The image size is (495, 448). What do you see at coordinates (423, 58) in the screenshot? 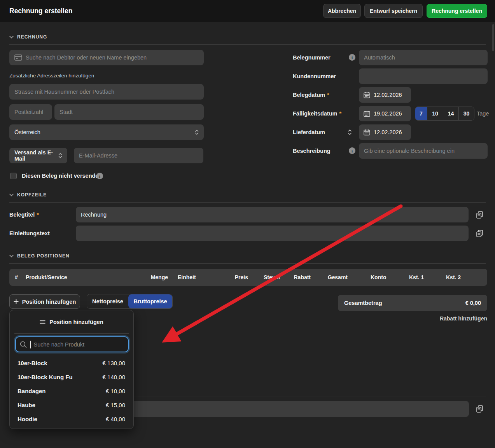
I see `document-number-field` at bounding box center [423, 58].